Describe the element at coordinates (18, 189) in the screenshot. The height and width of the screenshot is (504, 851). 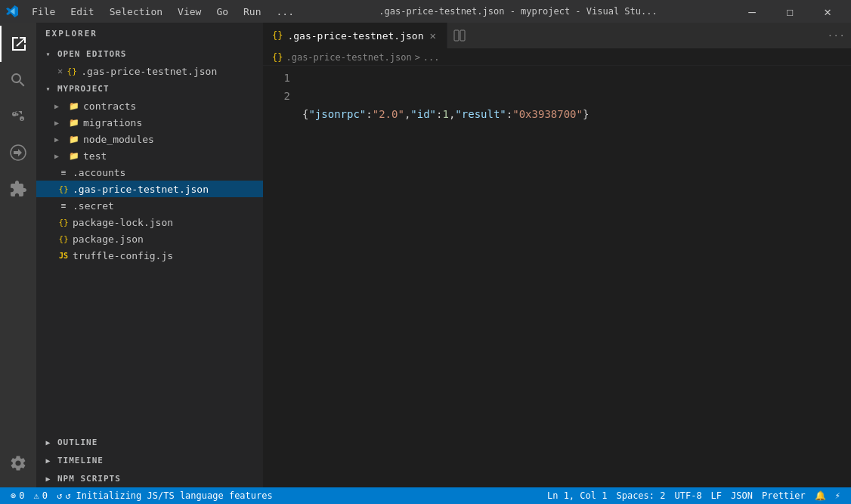
I see `activity-item-extensions` at that location.